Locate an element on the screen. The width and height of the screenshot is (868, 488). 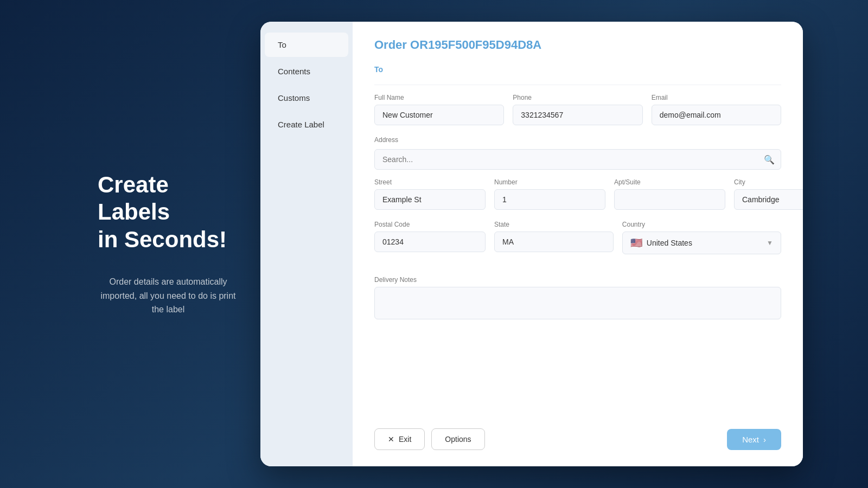
subtext: Order details are automatically imported… is located at coordinates (168, 296).